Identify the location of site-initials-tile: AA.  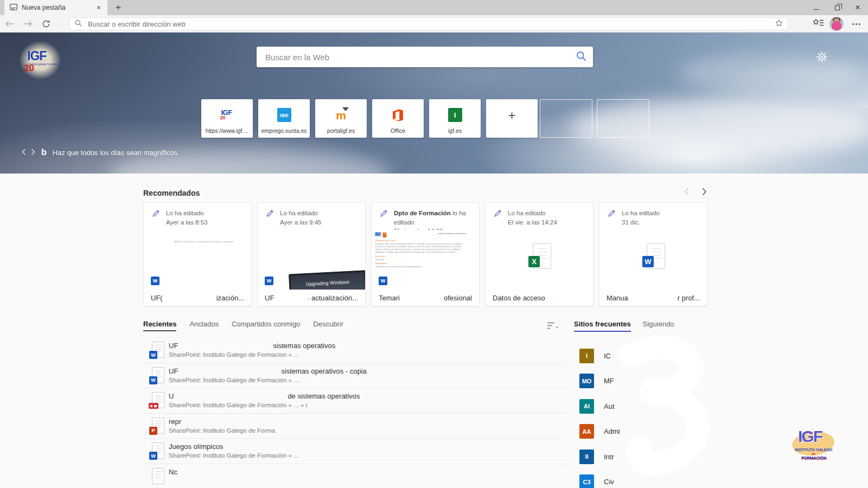
(587, 432).